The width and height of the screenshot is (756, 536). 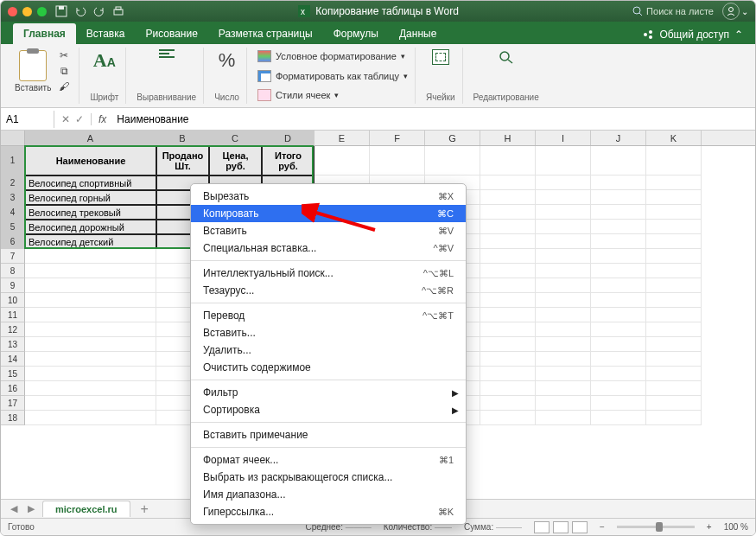 I want to click on cut-icon: ✂, so click(x=64, y=55).